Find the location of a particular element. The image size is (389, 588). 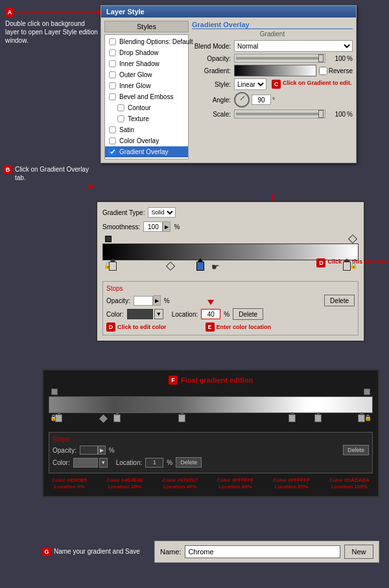

checkbox-contour is located at coordinates (121, 107).